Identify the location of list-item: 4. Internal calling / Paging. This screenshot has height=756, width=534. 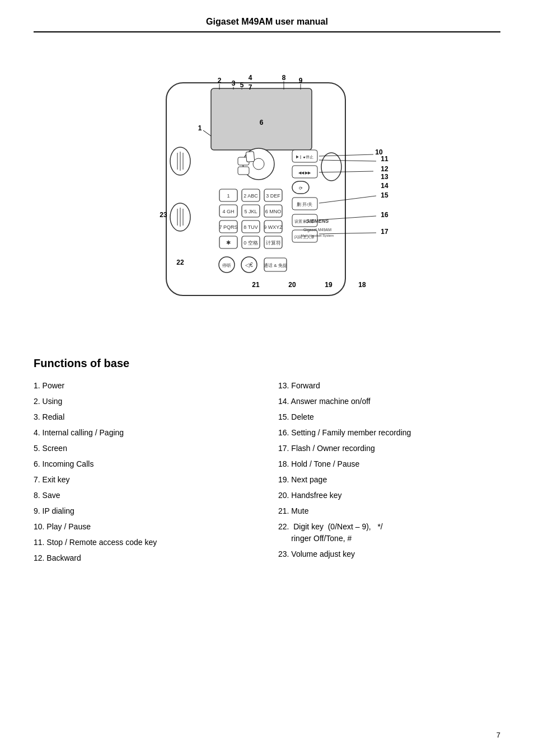
(144, 433).